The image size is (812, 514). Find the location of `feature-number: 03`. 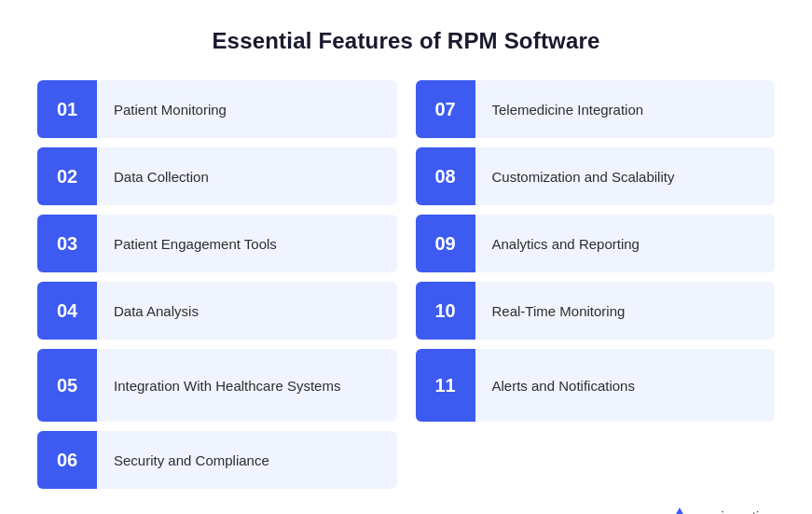

feature-number: 03 is located at coordinates (67, 243).